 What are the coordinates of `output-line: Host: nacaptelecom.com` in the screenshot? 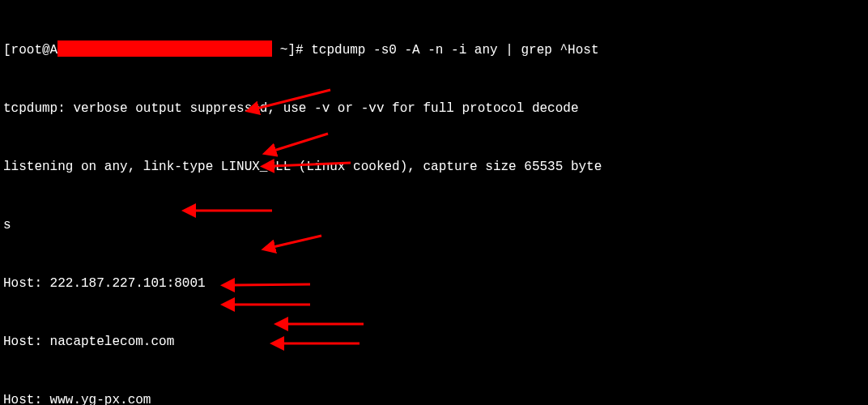 It's located at (434, 342).